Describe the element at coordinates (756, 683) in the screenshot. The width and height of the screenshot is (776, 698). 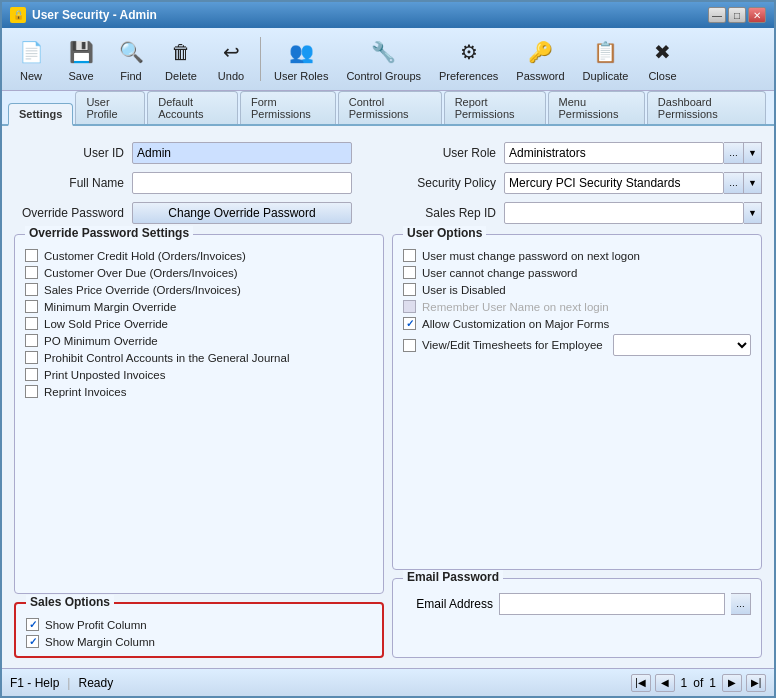
I see `last-record-btn: ▶|` at that location.